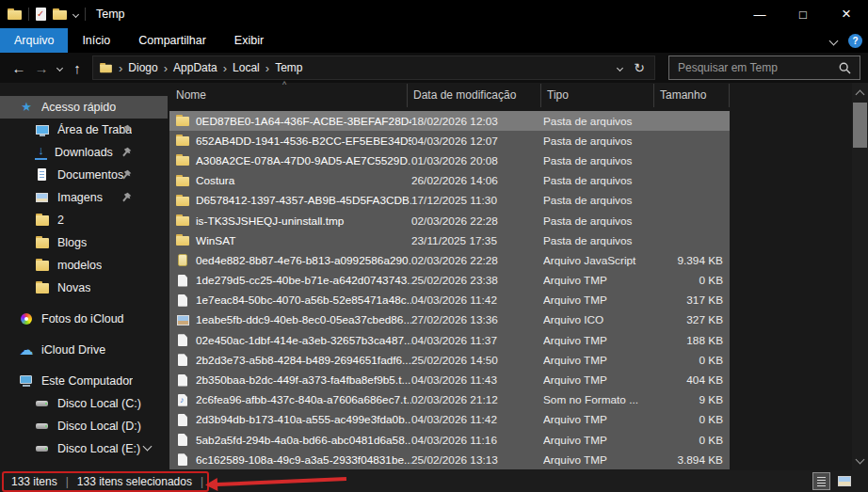  Describe the element at coordinates (84, 130) in the screenshot. I see `sidebar-item-area-de-trabalho: Área de Traba` at that location.